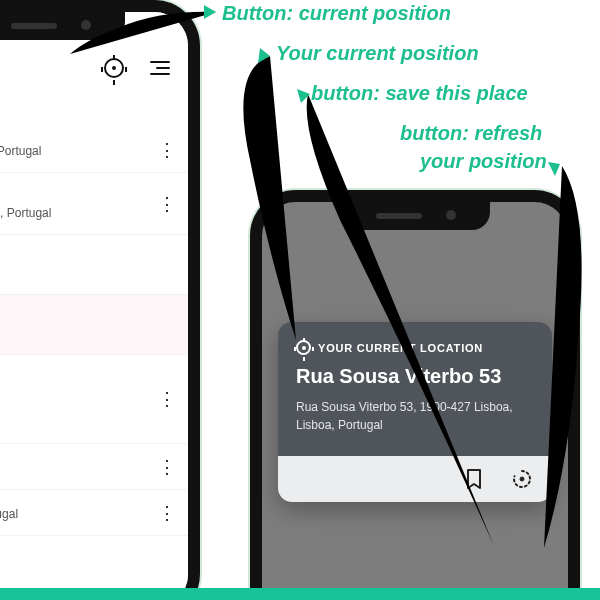  What do you see at coordinates (378, 54) in the screenshot?
I see `annotation-current-position: Your current position` at bounding box center [378, 54].